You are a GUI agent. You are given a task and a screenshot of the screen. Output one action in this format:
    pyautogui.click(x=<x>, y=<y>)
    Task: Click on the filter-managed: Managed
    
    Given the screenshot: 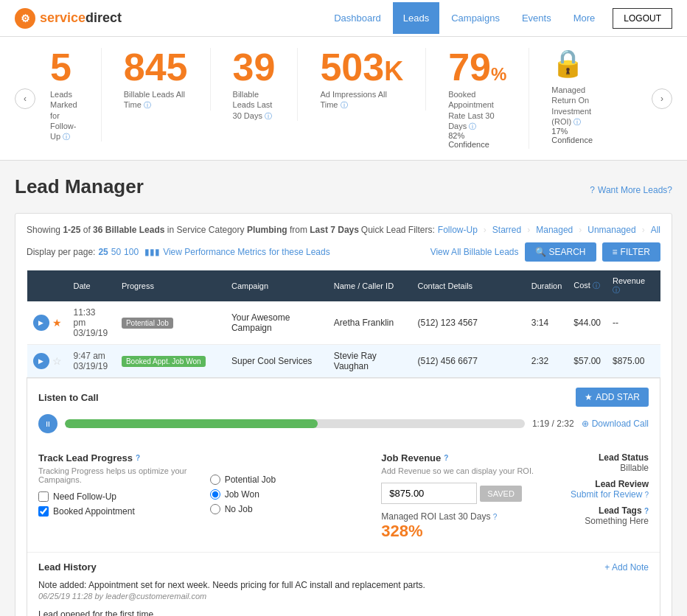 What is the action you would take?
    pyautogui.click(x=554, y=230)
    